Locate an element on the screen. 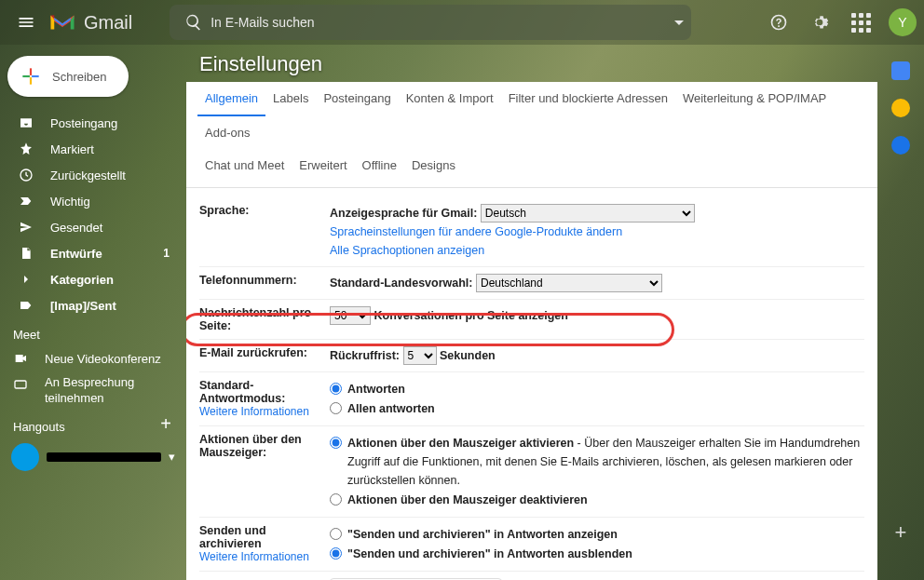  nav-imap-sent: [Imap]/Sent is located at coordinates (93, 305).